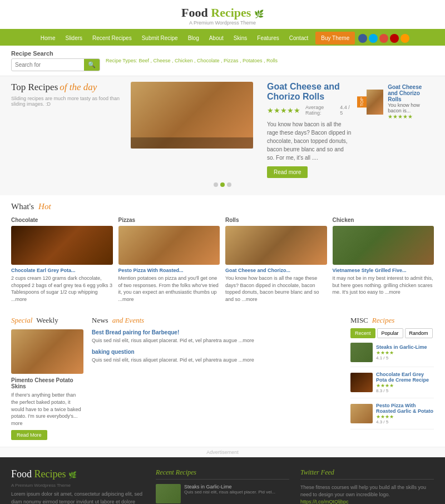 This screenshot has height=504, width=445. I want to click on main-nav: Home Sliders Recent Recipes Submit Recip…, so click(222, 38).